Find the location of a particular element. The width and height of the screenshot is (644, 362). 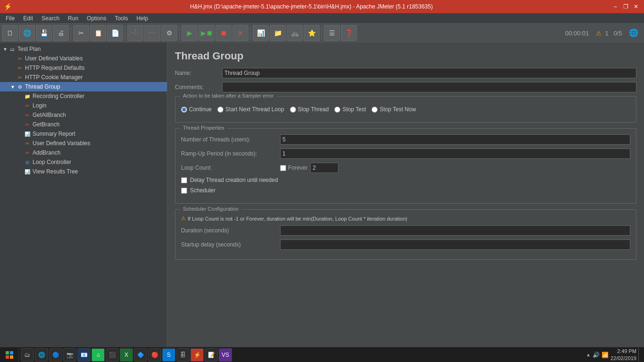

radio-start-next: Start Next Thread Loop is located at coordinates (251, 109).